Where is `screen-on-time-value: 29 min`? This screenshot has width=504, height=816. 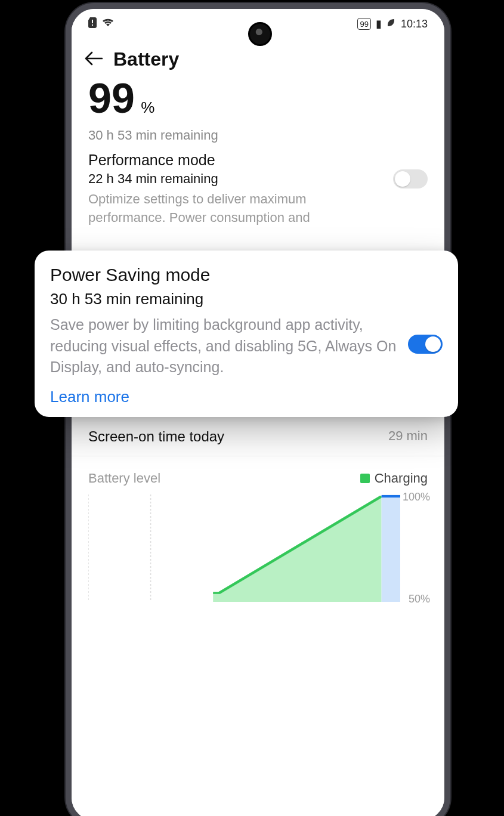 screen-on-time-value: 29 min is located at coordinates (408, 437).